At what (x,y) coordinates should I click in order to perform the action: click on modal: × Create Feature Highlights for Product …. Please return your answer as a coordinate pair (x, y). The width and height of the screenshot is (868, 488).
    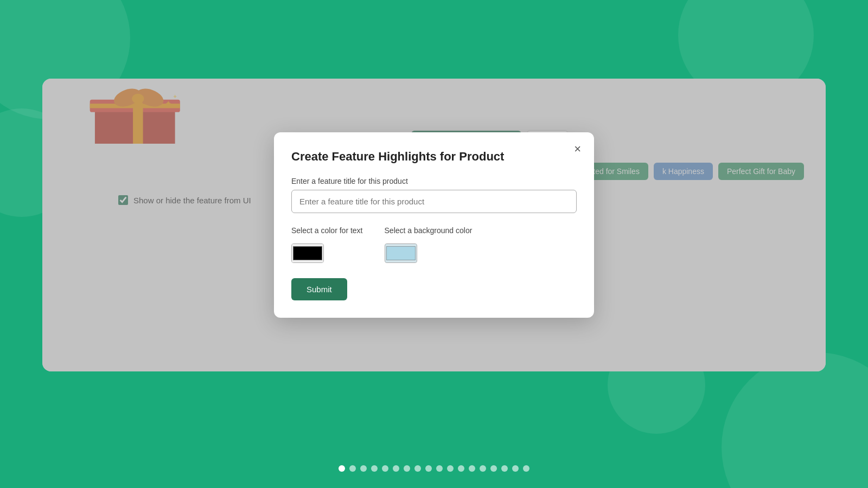
    Looking at the image, I should click on (434, 225).